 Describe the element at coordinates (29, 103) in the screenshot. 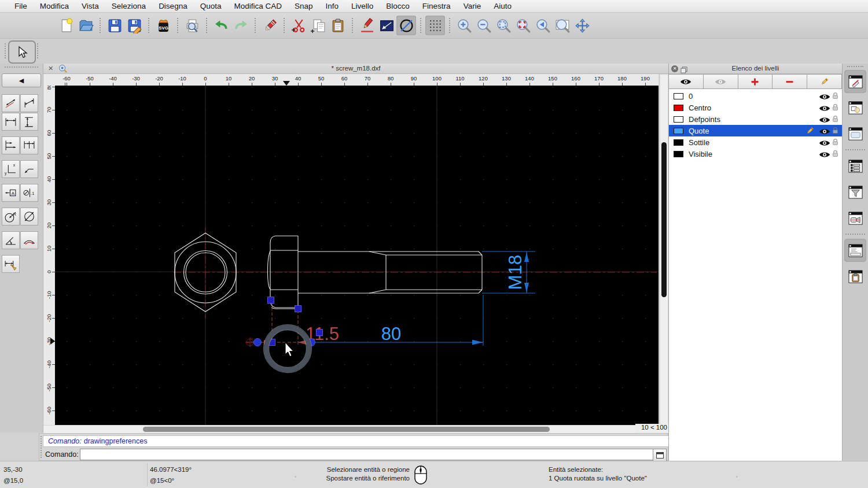

I see `dim-linear-button` at that location.